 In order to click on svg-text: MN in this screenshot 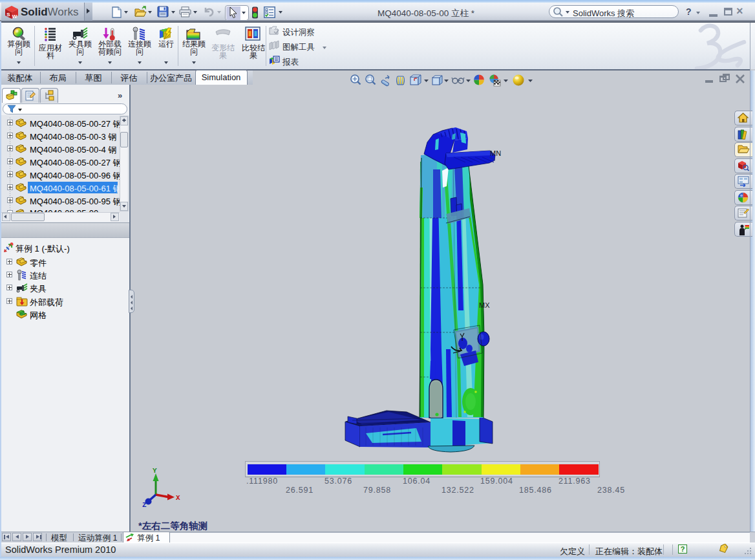, I will do `click(495, 153)`.